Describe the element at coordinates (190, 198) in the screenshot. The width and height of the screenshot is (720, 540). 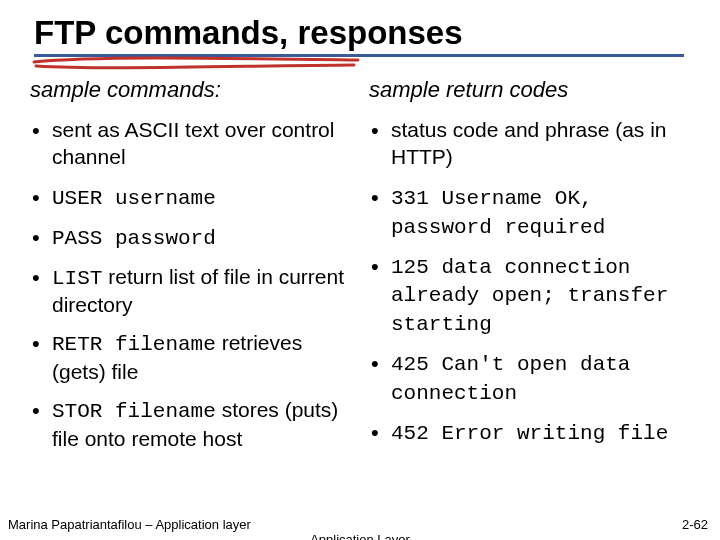
I see `list-item: USER username` at that location.